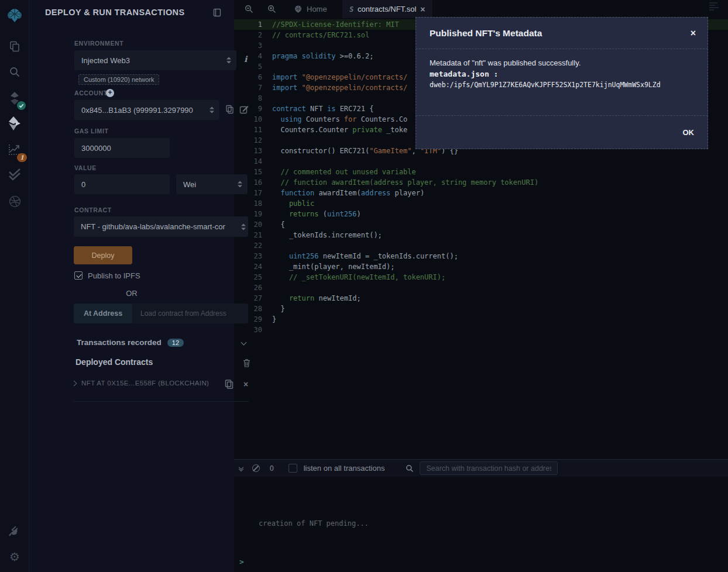 The image size is (728, 572). I want to click on tab-nft-sol: S contracts/NFT.sol ×, so click(387, 9).